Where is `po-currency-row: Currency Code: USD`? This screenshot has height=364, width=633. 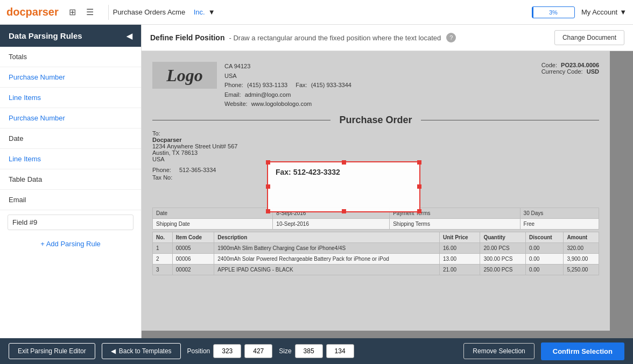 po-currency-row: Currency Code: USD is located at coordinates (571, 72).